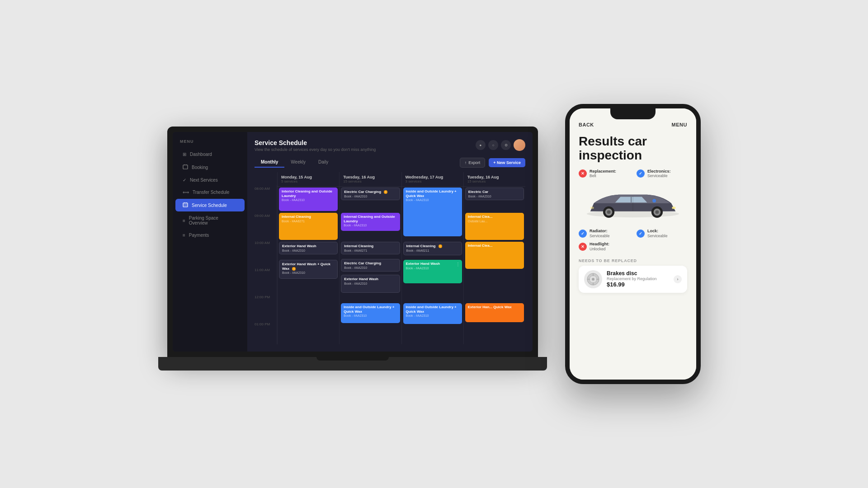  Describe the element at coordinates (210, 155) in the screenshot. I see `sidebar-item-dashboard: ⊞ Dashboard` at that location.